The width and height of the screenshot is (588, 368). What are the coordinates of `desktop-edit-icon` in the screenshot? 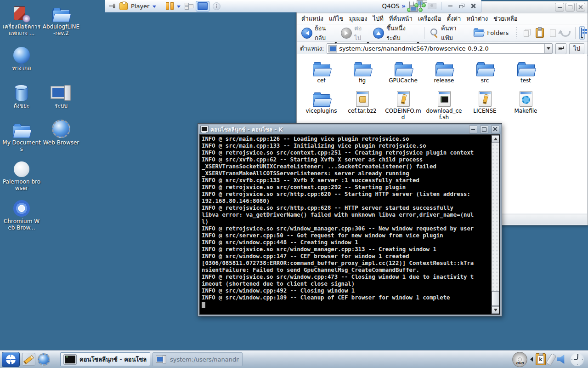 It's located at (28, 359).